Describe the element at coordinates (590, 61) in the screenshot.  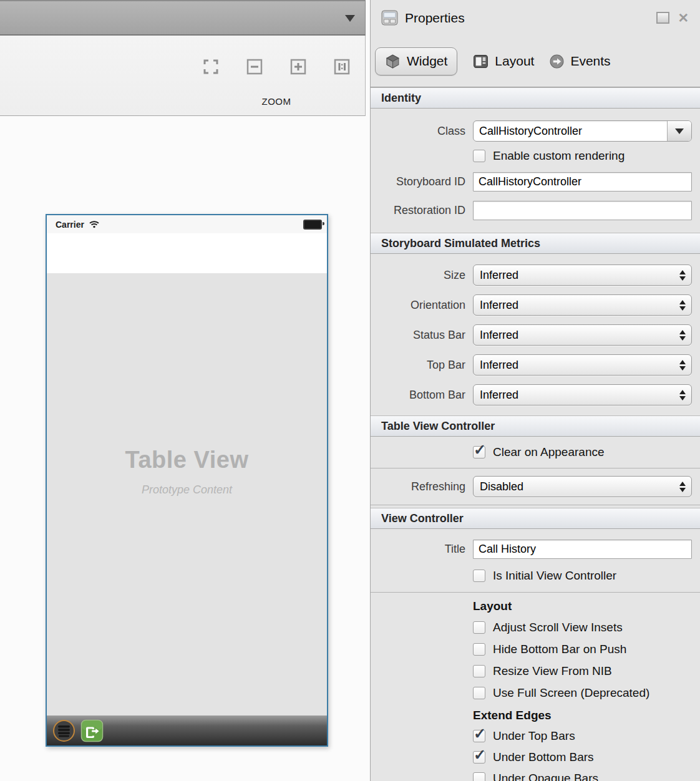
I see `tab-events-label: Events` at that location.